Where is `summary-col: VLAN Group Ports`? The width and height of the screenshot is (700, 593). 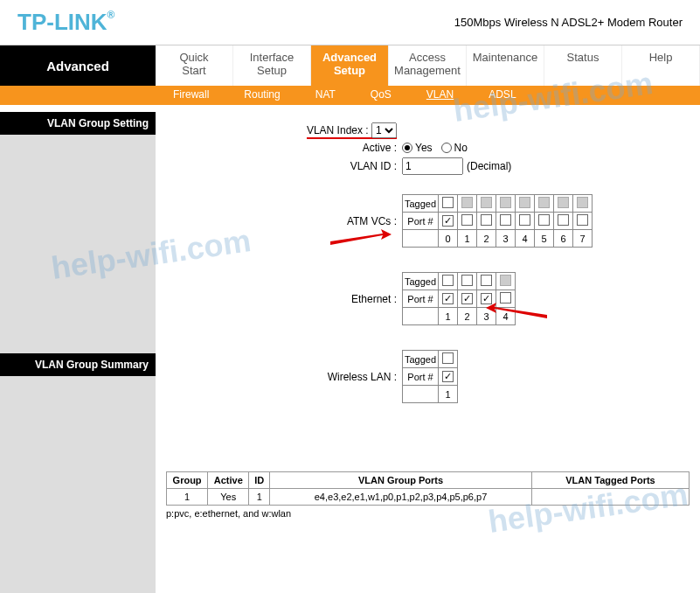
summary-col: VLAN Group Ports is located at coordinates (401, 481).